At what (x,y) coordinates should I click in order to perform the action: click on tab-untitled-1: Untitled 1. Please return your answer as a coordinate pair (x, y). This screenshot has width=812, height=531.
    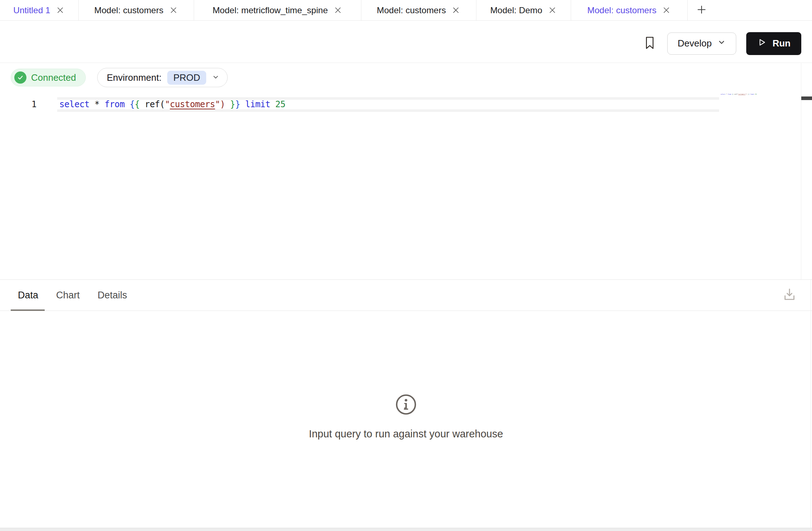
    Looking at the image, I should click on (39, 10).